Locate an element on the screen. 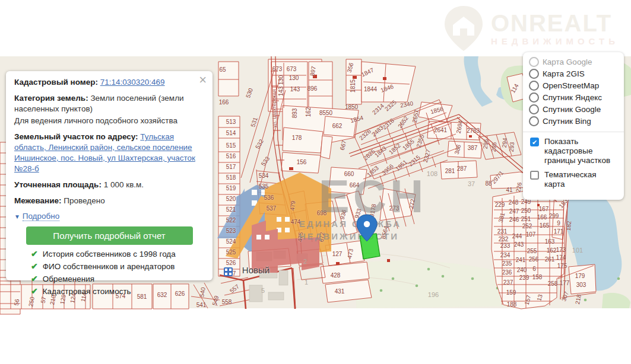  transit-station-icon is located at coordinates (228, 272).